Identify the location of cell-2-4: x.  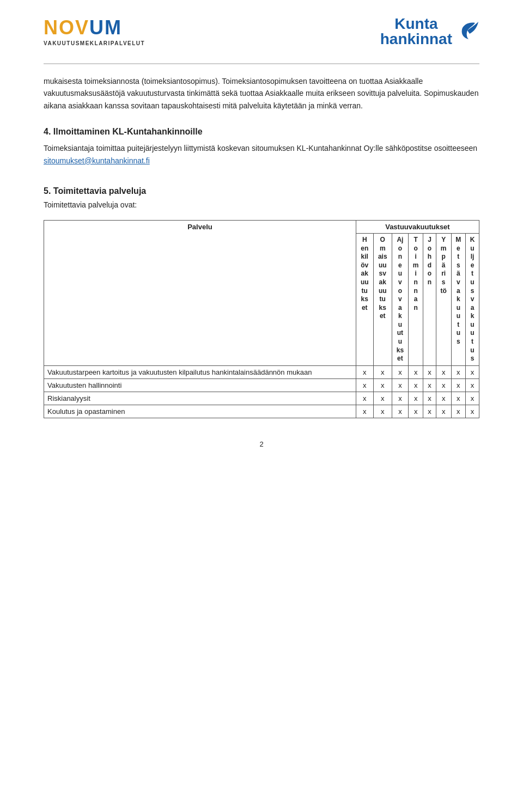
(429, 398).